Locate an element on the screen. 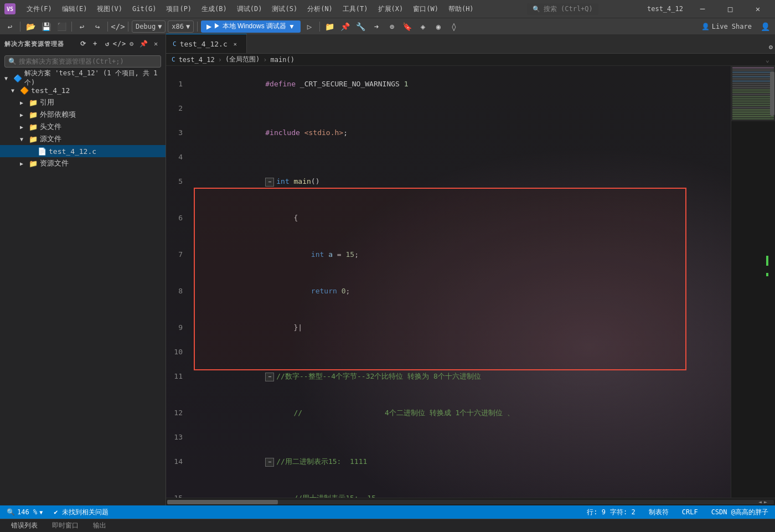 This screenshot has width=775, height=532. code-line-13: 13 is located at coordinates (448, 437).